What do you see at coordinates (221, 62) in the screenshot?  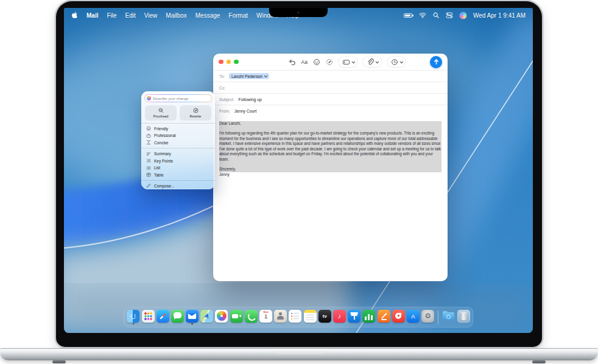 I see `close-button` at bounding box center [221, 62].